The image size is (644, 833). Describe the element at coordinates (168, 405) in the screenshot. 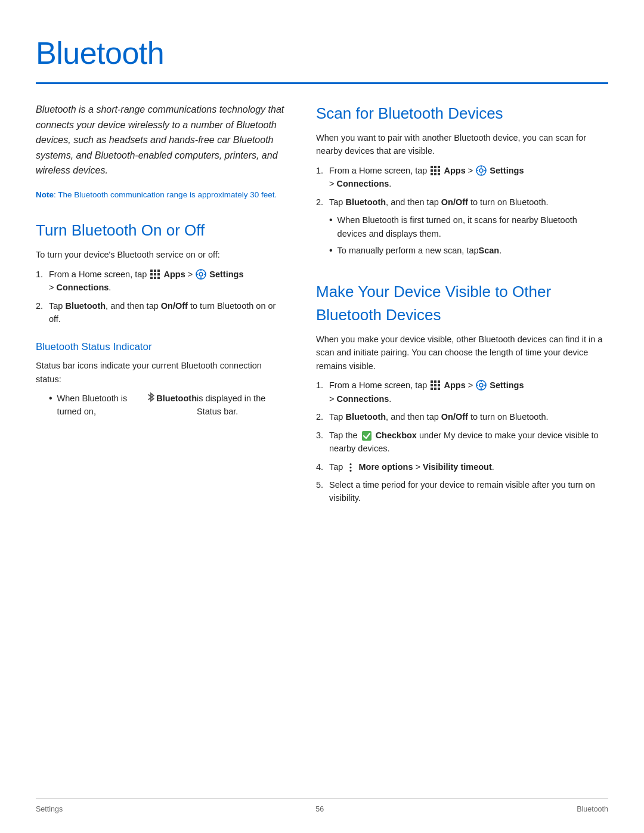

I see `status-bullets: When Bluetooth is turned on, Bluetooth i…` at that location.